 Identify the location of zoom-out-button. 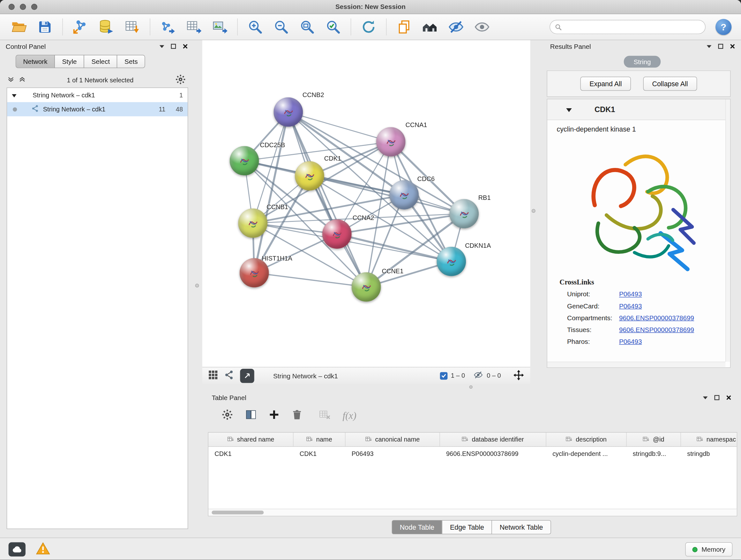
(281, 27).